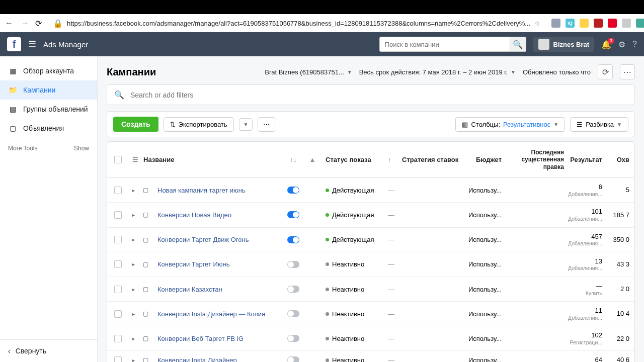 This screenshot has width=644, height=362. Describe the element at coordinates (48, 71) in the screenshot. I see `sidebar-item-overview: ▦ Обзор аккаунта` at that location.